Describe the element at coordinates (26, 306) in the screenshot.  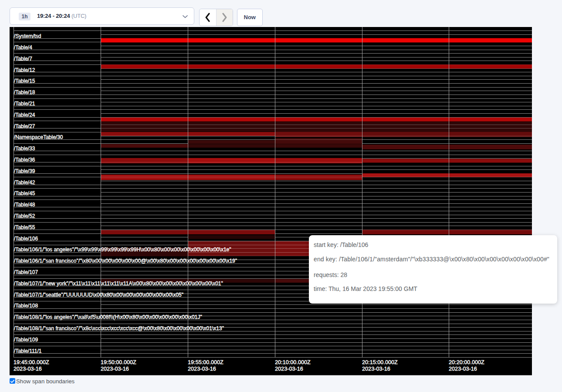
I see `svg-text: /Table/108` at that location.